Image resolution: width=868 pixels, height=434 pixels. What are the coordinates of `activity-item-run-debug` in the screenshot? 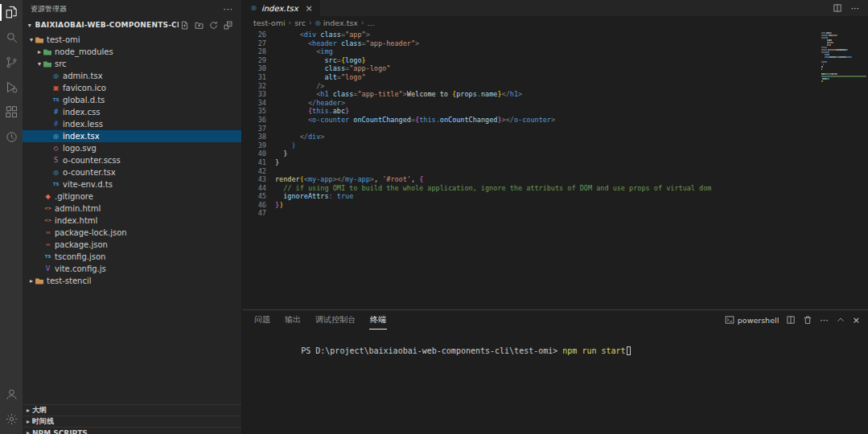 It's located at (11, 87).